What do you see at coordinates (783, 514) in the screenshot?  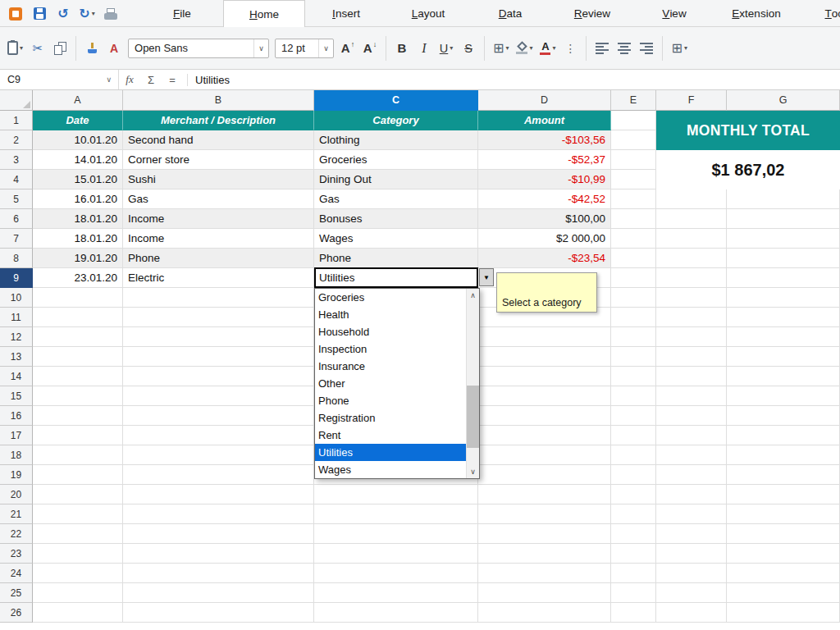 I see `cell-G21` at bounding box center [783, 514].